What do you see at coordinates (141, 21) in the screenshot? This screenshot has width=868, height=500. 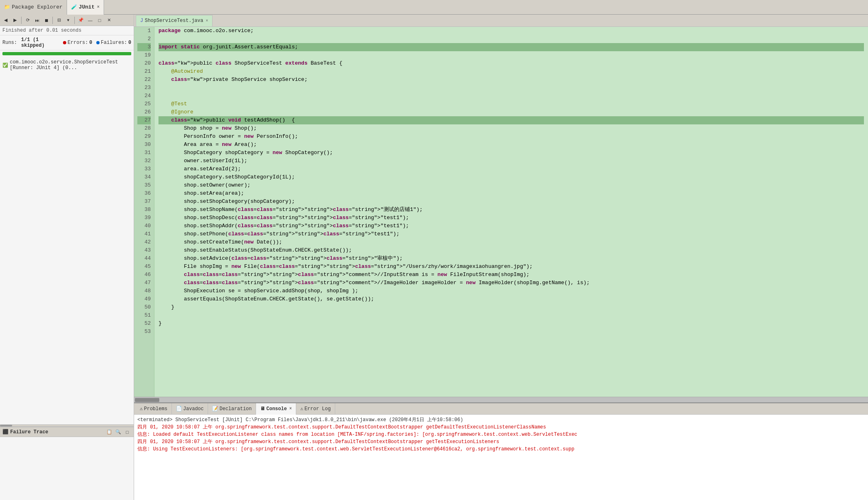 I see `java-file-icon: J` at bounding box center [141, 21].